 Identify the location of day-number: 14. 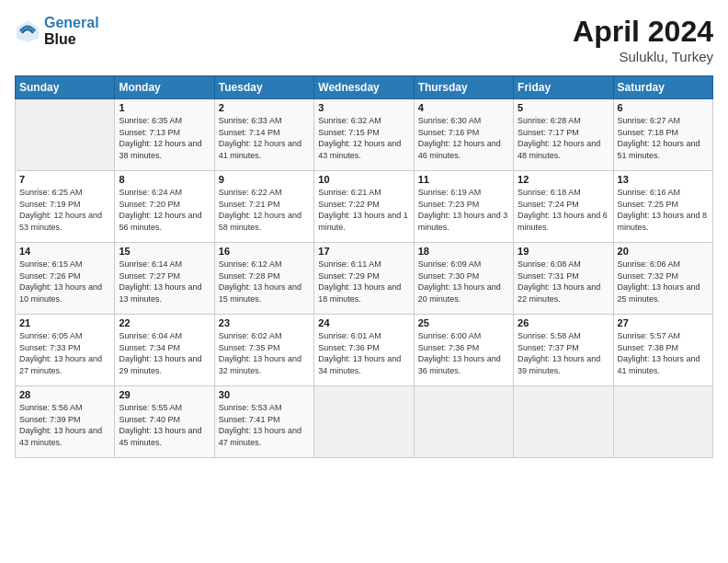
(64, 251).